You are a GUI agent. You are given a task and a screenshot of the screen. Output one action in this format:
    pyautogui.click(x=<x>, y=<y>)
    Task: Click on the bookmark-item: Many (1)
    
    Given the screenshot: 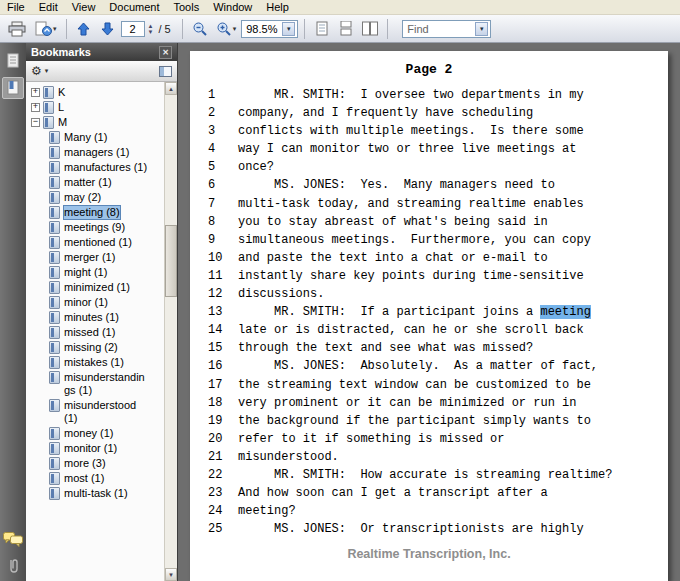 What is the action you would take?
    pyautogui.click(x=96, y=138)
    